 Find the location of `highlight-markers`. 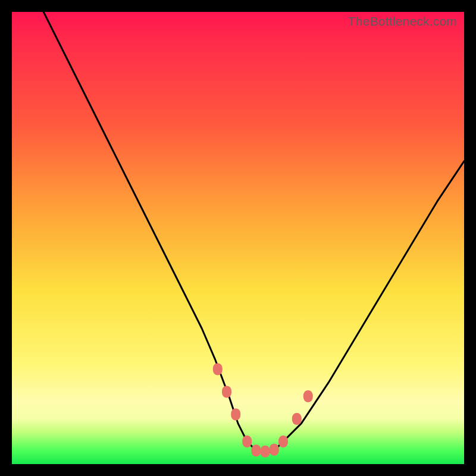

highlight-markers is located at coordinates (263, 410).